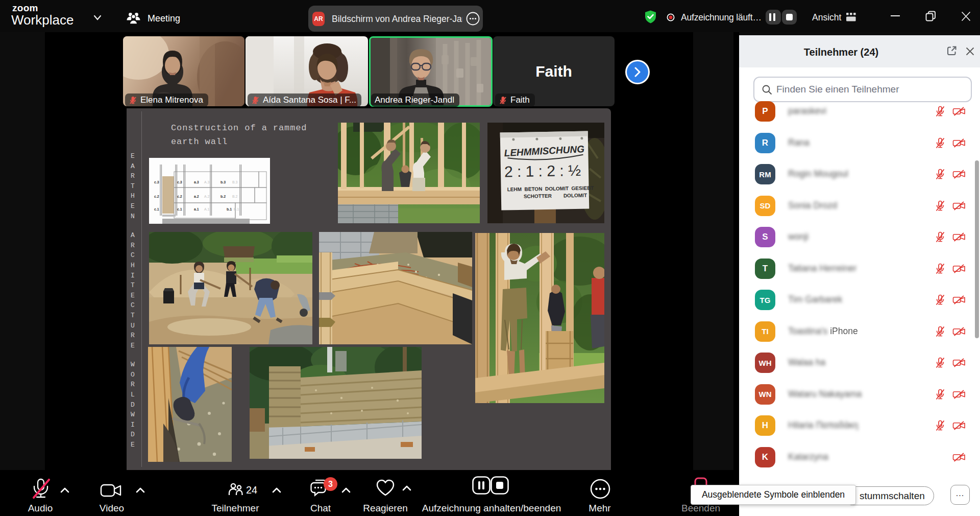 The height and width of the screenshot is (516, 980). I want to click on svg-text: b.2, so click(223, 196).